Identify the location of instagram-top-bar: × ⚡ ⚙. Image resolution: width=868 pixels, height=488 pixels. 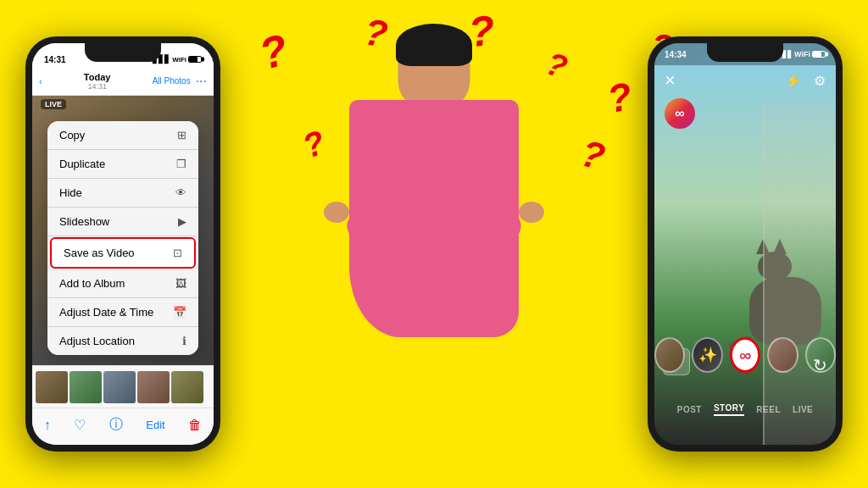
(745, 80).